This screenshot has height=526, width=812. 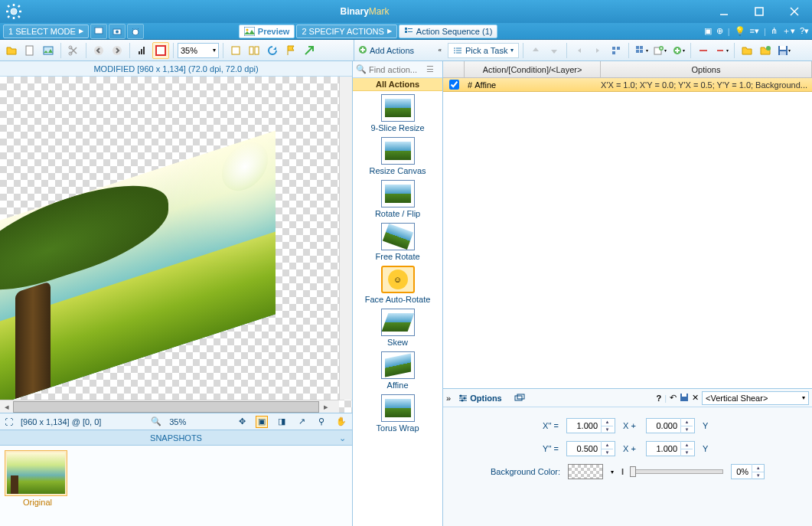 What do you see at coordinates (156, 421) in the screenshot?
I see `zoom-icon: 🔍` at bounding box center [156, 421].